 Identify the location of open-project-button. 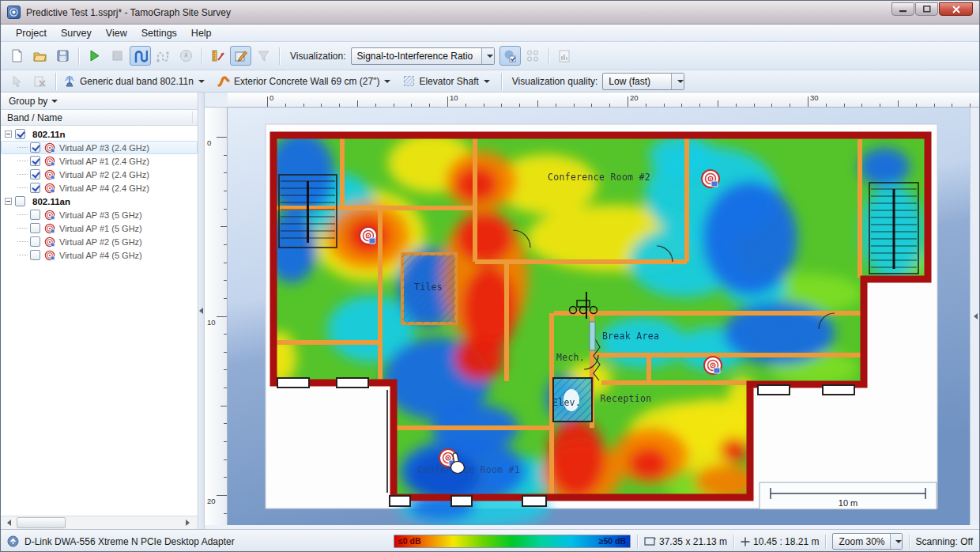
(40, 55).